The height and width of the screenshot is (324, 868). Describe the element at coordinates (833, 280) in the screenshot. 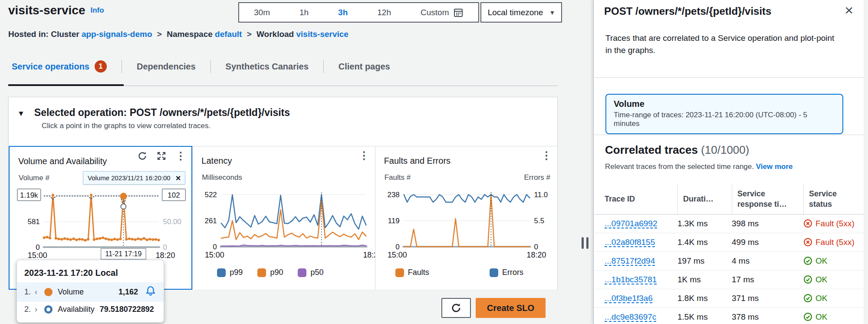

I see `status-badge: OK` at that location.